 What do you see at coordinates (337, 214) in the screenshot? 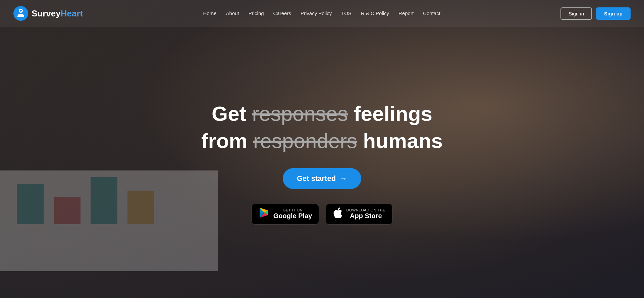
I see `apple-icon` at bounding box center [337, 214].